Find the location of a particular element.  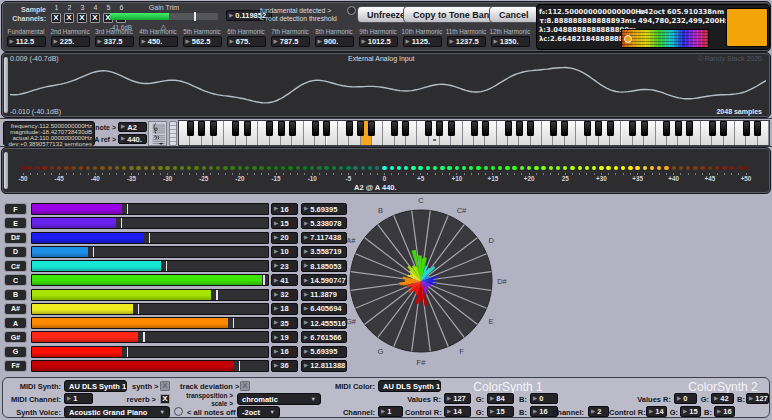

note-button-b: B is located at coordinates (16, 295).